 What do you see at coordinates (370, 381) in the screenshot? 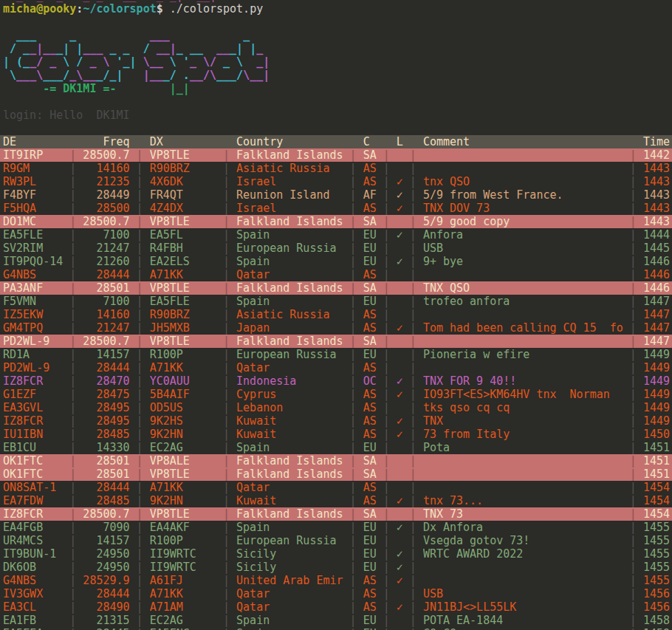
I see `cell-c: OC` at bounding box center [370, 381].